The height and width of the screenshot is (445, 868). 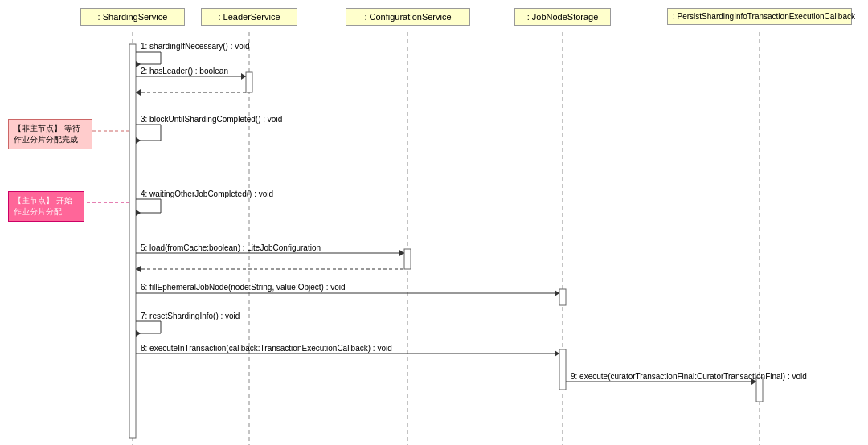 What do you see at coordinates (689, 376) in the screenshot?
I see `msg-9-label: 9: execute(curatorTransactionFinal:Curat…` at bounding box center [689, 376].